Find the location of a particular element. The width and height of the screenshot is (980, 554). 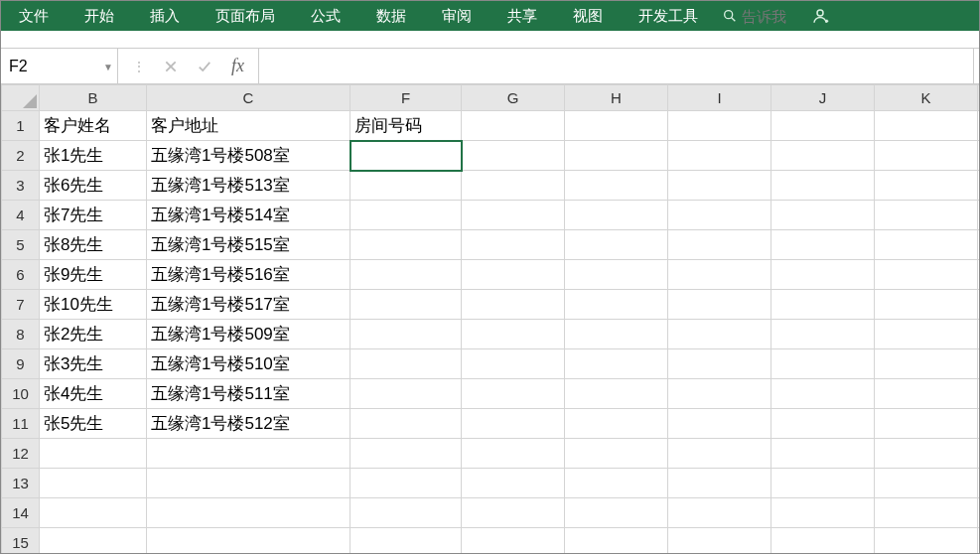

cell-I7 is located at coordinates (720, 305).